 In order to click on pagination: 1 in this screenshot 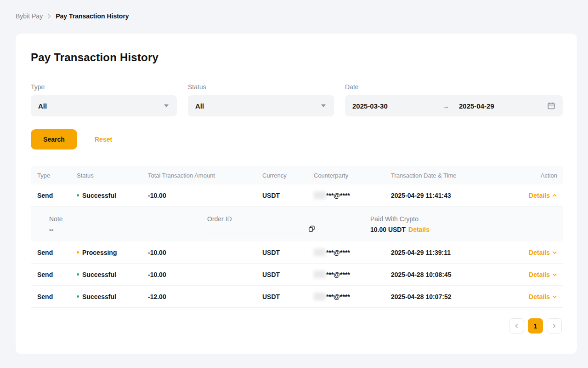, I will do `click(296, 336)`.